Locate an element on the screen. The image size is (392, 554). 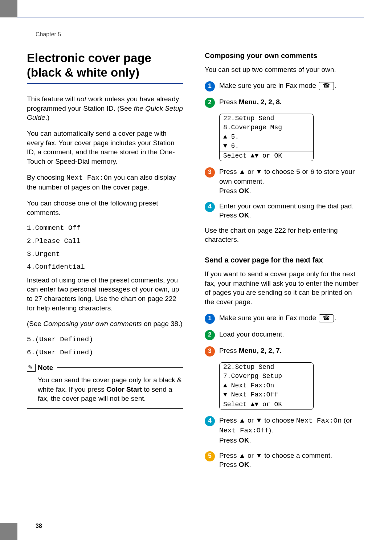
step-badge-3b: 3 is located at coordinates (210, 351).